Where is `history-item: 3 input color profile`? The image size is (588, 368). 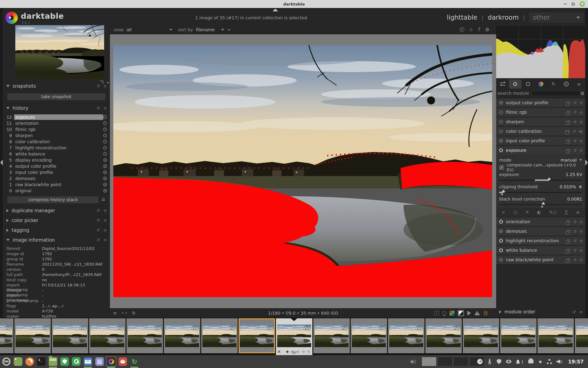 history-item: 3 input color profile is located at coordinates (56, 172).